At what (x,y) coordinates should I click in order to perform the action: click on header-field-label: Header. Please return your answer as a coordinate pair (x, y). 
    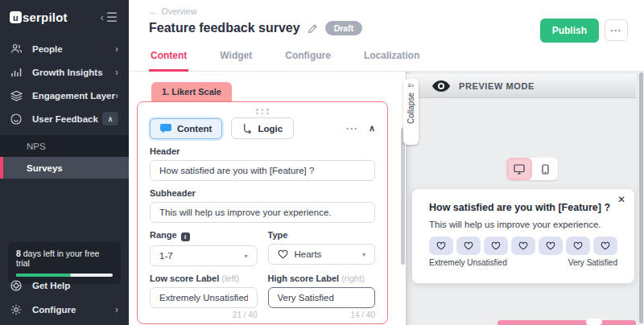
    Looking at the image, I should click on (262, 151).